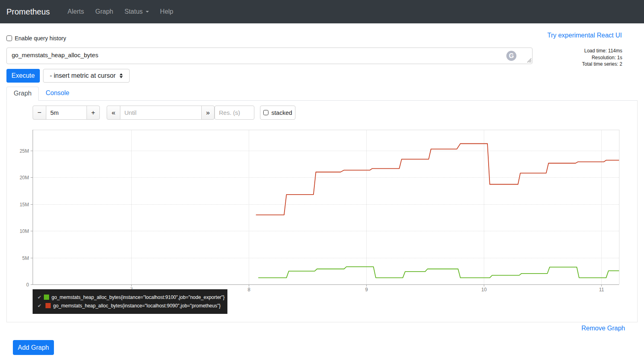  I want to click on query-history-checkbox, so click(9, 38).